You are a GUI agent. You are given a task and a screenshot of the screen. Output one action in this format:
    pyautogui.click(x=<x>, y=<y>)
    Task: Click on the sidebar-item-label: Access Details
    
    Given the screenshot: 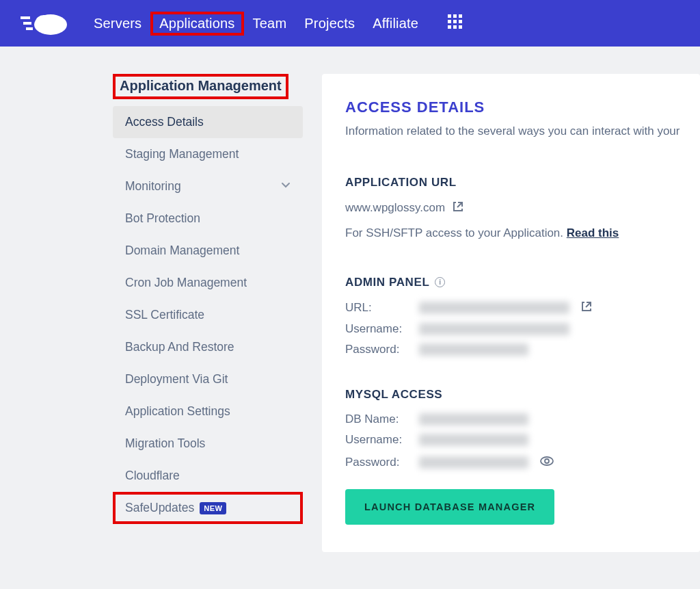 What is the action you would take?
    pyautogui.click(x=164, y=122)
    